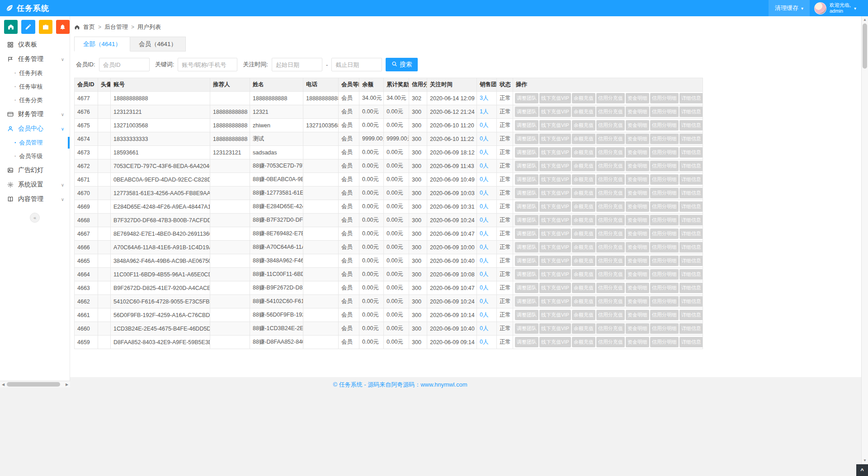 The width and height of the screenshot is (868, 476). I want to click on breadcrumb-backend: 后台管理, so click(116, 27).